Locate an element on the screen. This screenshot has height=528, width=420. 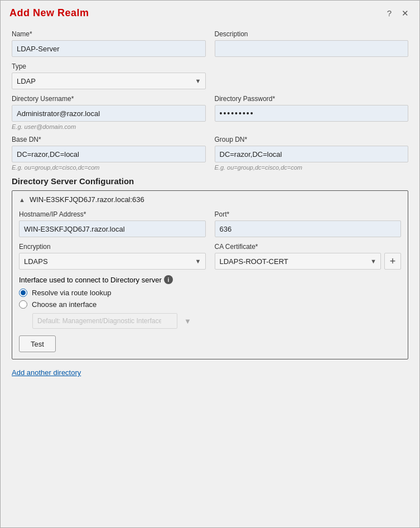
dir-server-section-title: Directory Server Configuration is located at coordinates (210, 181).